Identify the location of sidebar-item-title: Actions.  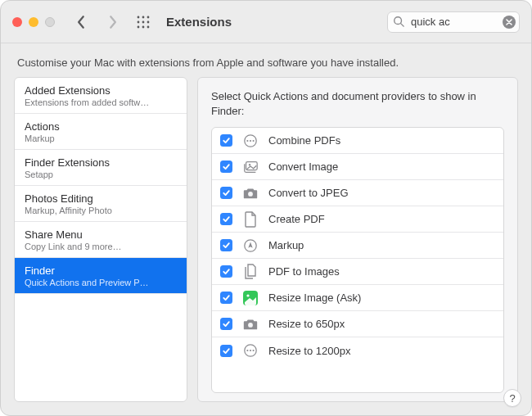
(101, 126).